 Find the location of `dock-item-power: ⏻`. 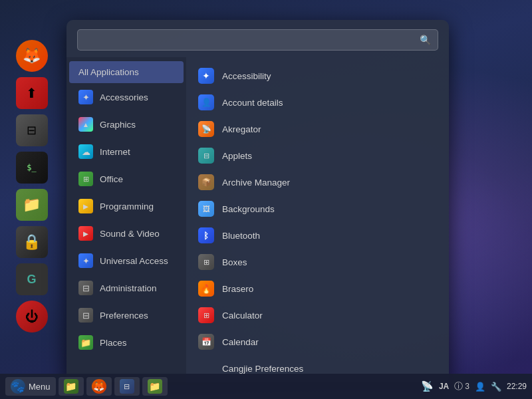

dock-item-power: ⏻ is located at coordinates (32, 317).